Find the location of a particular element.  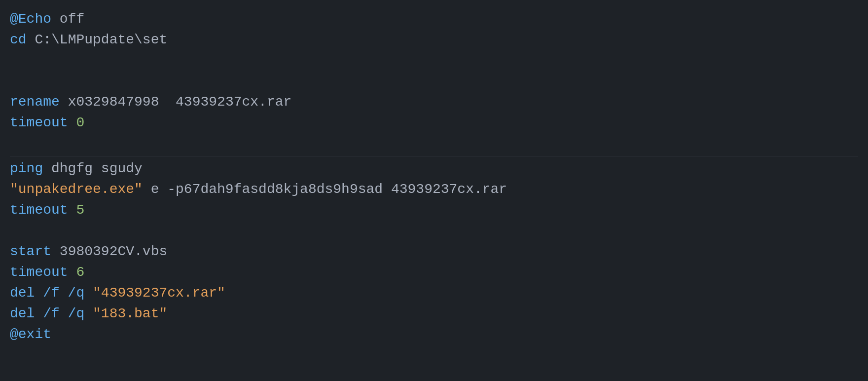

line-exit: @exit is located at coordinates (434, 335).